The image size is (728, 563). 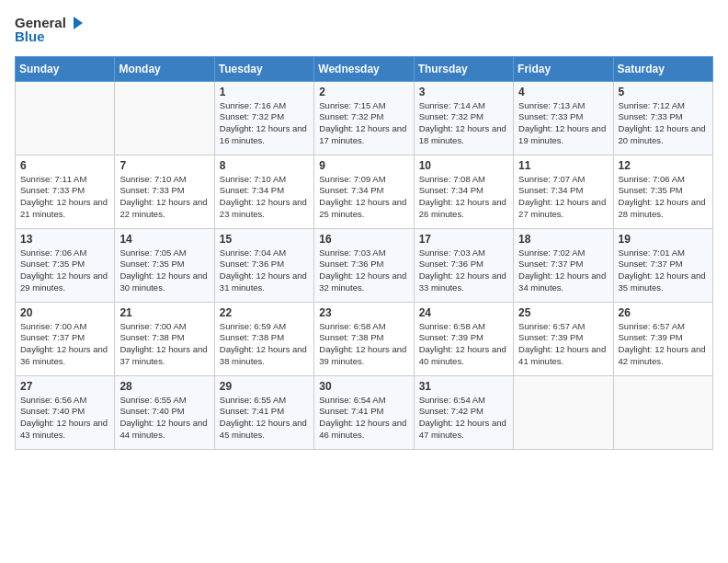 I want to click on cell-info: Sunrise: 7:16 AM Sunset: 7:32 PM Dayligh…, so click(x=265, y=123).